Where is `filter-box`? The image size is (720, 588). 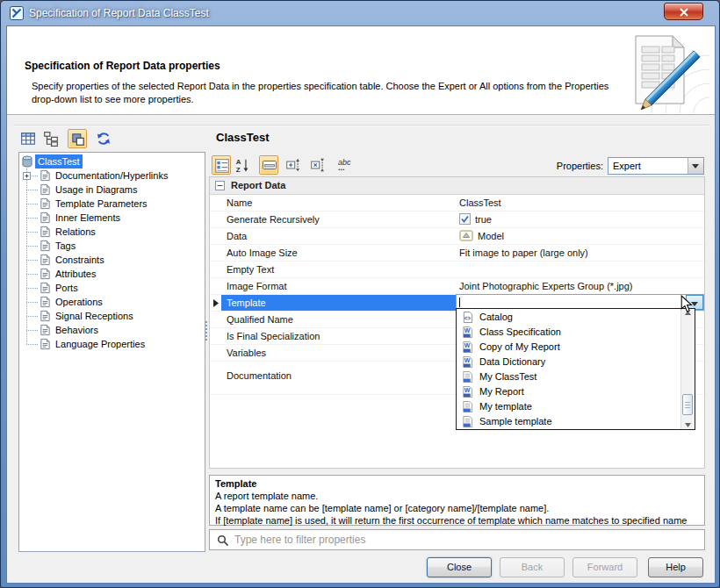 filter-box is located at coordinates (457, 540).